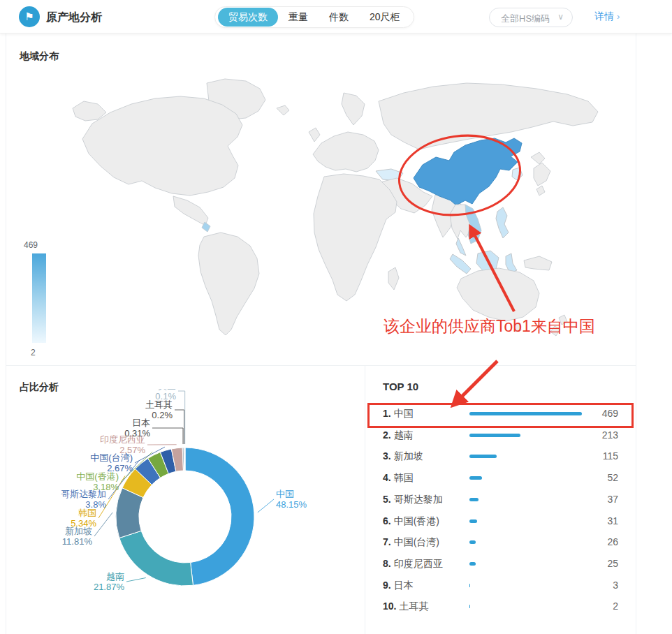 Image resolution: width=672 pixels, height=634 pixels. What do you see at coordinates (162, 146) in the screenshot?
I see `country-north-america` at bounding box center [162, 146].